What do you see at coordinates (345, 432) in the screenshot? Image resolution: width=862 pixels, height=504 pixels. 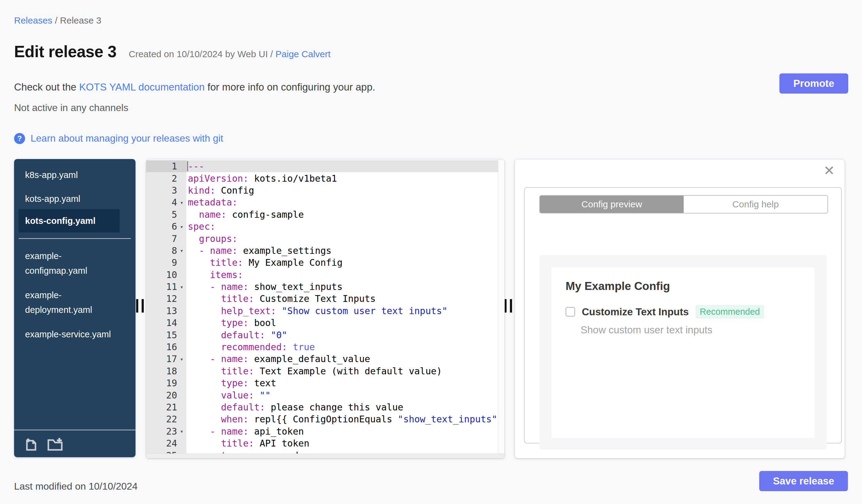 I see `code-line-text: - name: api_token` at bounding box center [345, 432].